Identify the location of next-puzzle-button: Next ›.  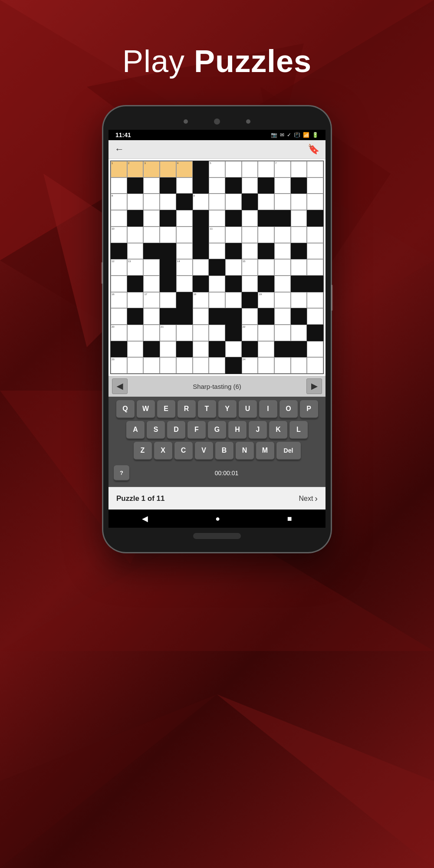
(308, 498).